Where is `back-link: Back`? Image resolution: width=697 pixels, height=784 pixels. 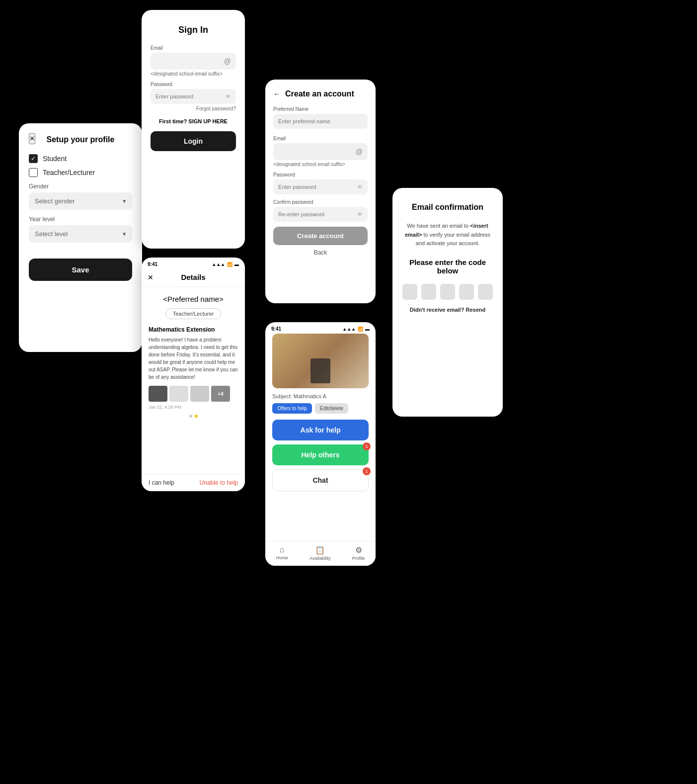 back-link: Back is located at coordinates (320, 253).